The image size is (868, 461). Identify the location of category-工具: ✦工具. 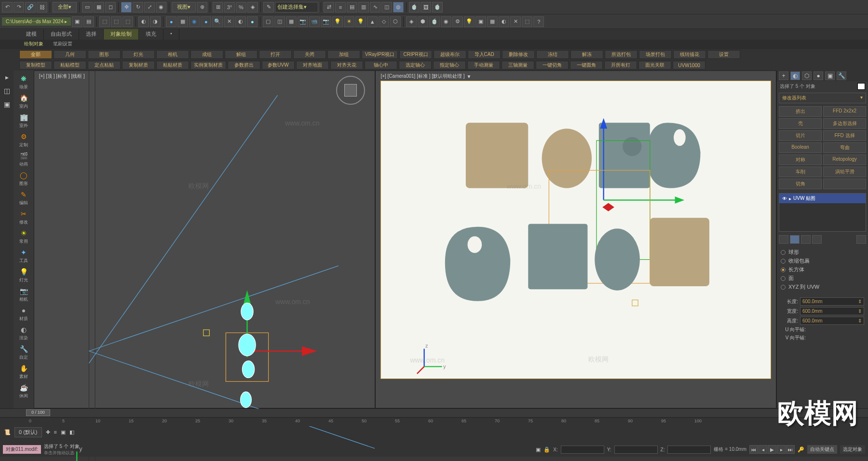
(24, 256).